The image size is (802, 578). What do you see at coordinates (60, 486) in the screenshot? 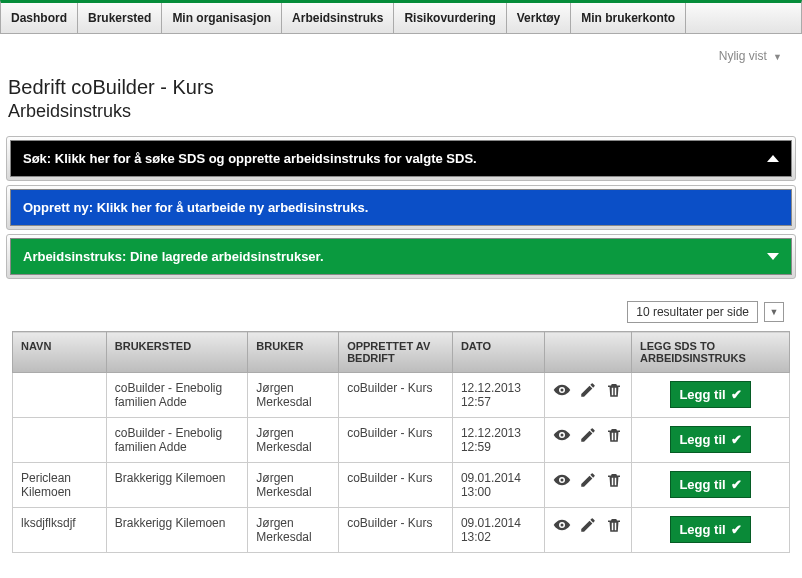
I see `cell-navn: Periclean Kilemoen` at bounding box center [60, 486].